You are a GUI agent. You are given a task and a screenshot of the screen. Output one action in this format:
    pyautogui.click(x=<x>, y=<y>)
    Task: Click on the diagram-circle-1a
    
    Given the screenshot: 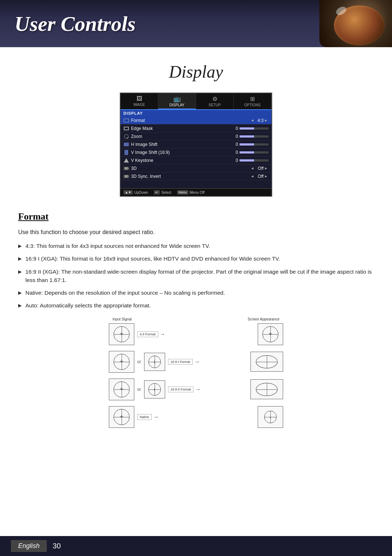 What is the action you would take?
    pyautogui.click(x=122, y=362)
    